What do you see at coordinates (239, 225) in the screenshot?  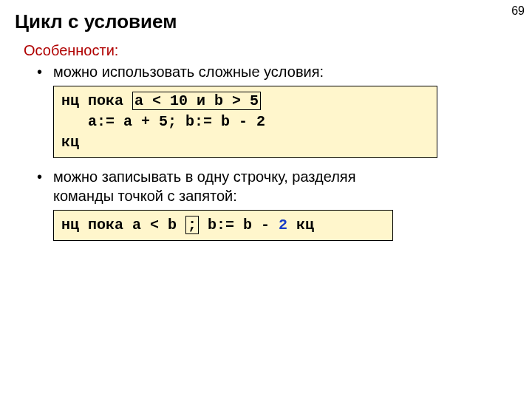 I see `code-text: b:= b -` at bounding box center [239, 225].